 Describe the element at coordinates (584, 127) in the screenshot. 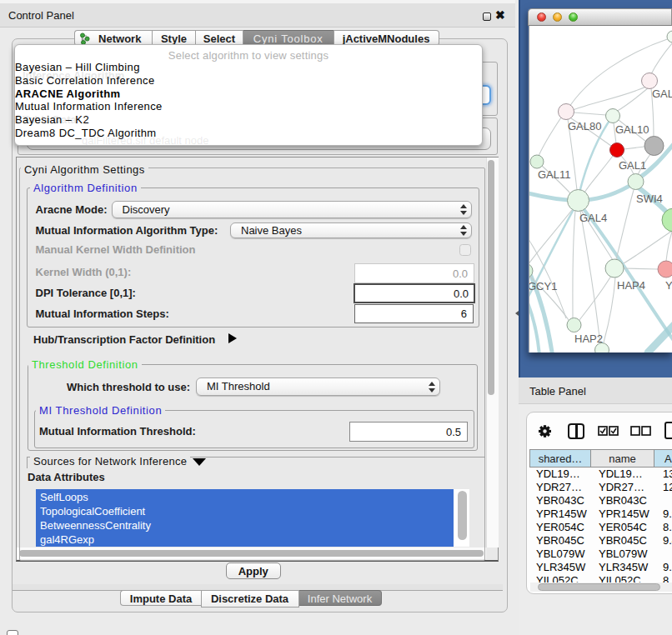

I see `svg-text: GAL80` at that location.